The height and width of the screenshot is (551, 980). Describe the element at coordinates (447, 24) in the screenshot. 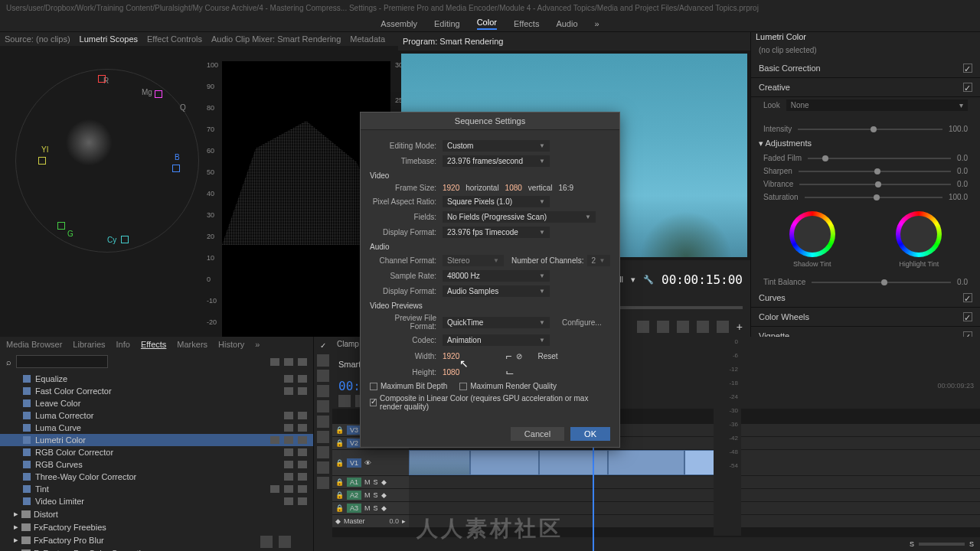

I see `workspace-editing: Editing` at that location.